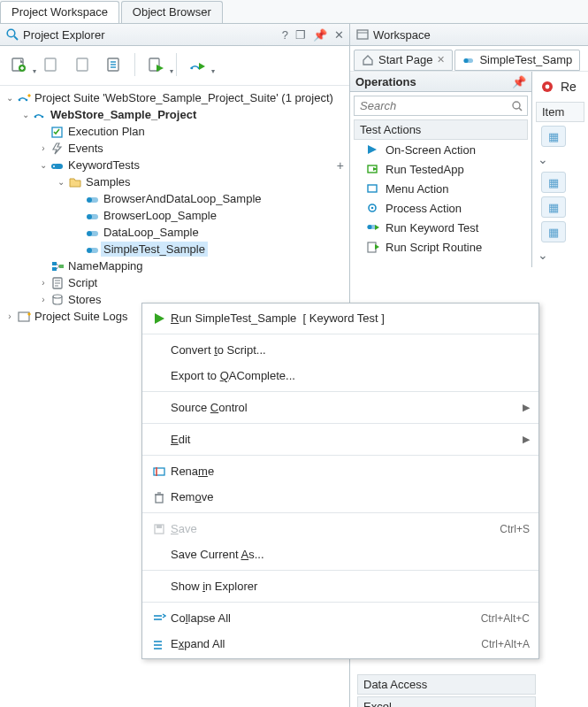  Describe the element at coordinates (172, 12) in the screenshot. I see `tab-object-browser: Object Browser` at that location.